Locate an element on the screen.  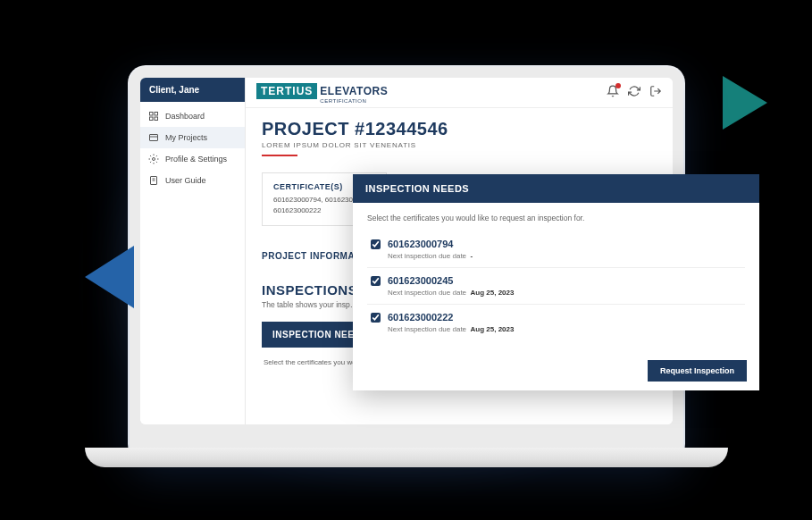
sidebar-item-profile-settings: Profile & Settings is located at coordinates (193, 159).